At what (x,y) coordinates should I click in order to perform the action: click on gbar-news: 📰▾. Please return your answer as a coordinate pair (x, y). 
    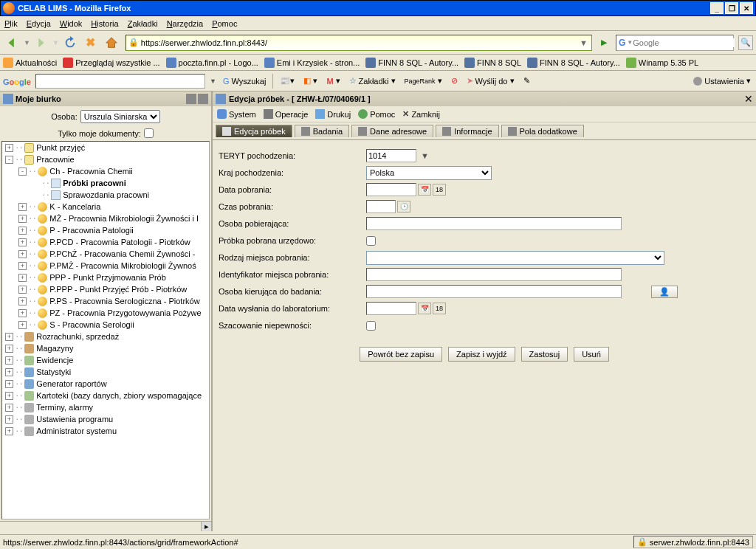
    Looking at the image, I should click on (287, 81).